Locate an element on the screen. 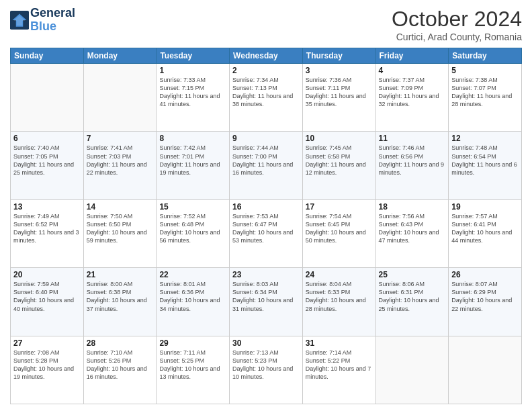 This screenshot has width=532, height=411. day-number: 15 is located at coordinates (193, 207).